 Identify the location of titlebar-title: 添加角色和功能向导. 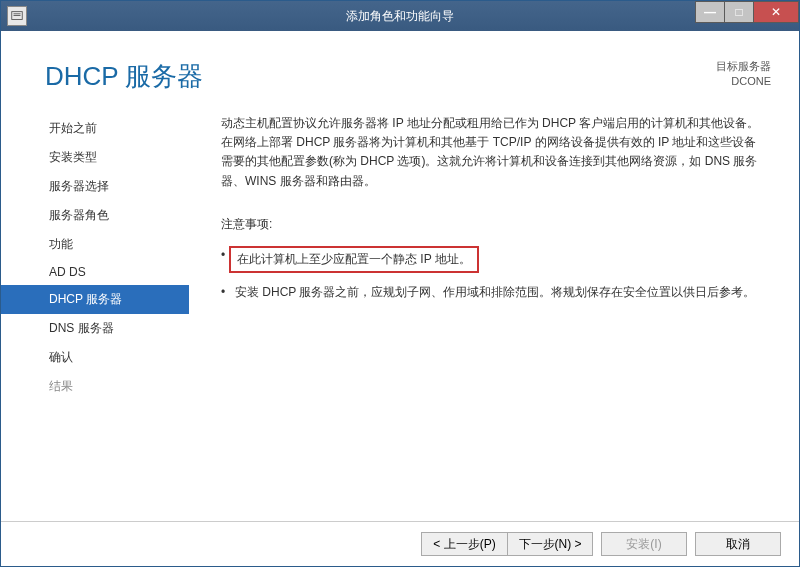
(400, 16).